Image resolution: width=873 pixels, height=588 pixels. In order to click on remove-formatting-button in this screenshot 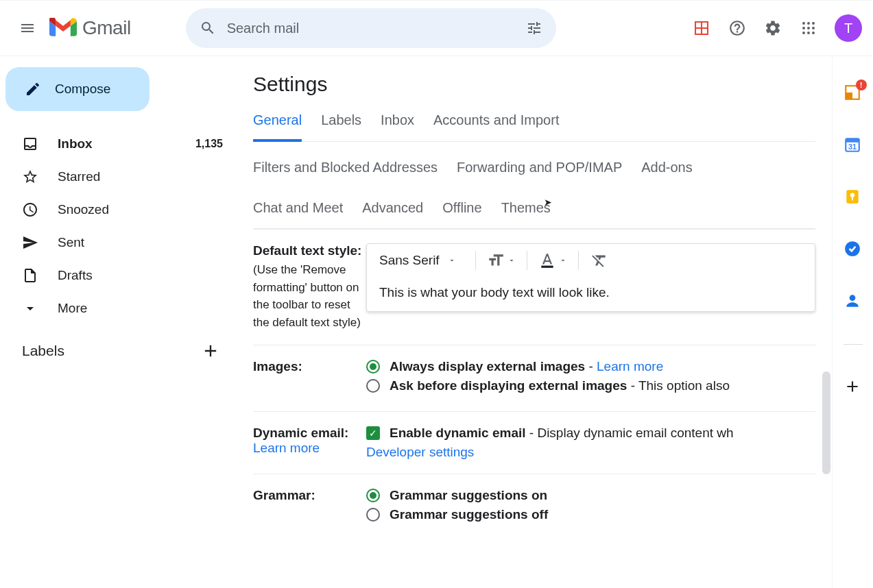, I will do `click(599, 260)`.